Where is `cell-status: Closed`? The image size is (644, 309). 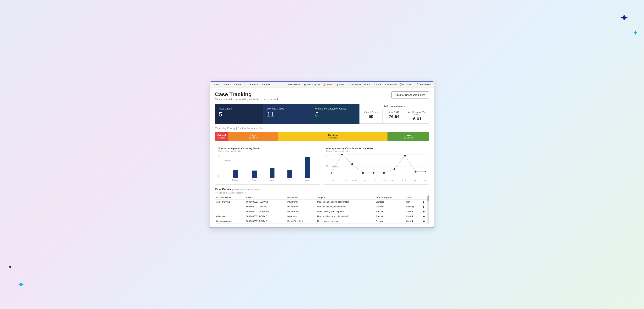
cell-status: Closed is located at coordinates (414, 221).